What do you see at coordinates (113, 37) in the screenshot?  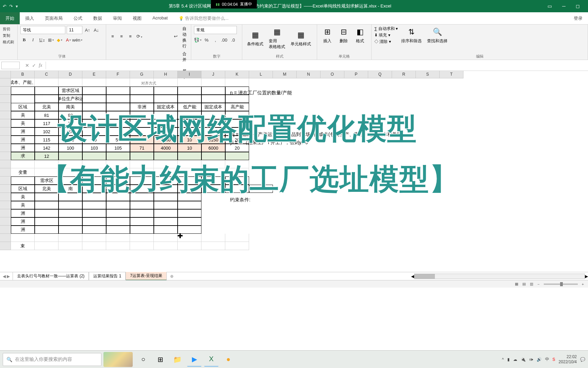 I see `align-top-icon: ≡` at bounding box center [113, 37].